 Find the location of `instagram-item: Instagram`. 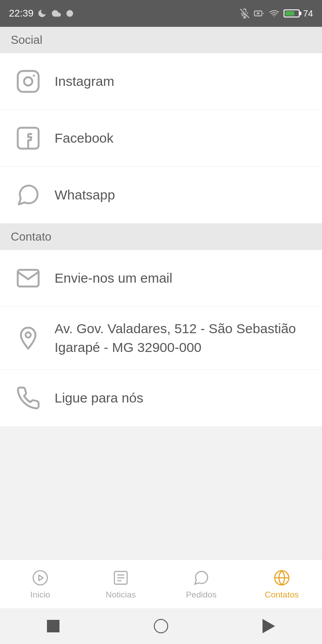

instagram-item: Instagram is located at coordinates (161, 81).